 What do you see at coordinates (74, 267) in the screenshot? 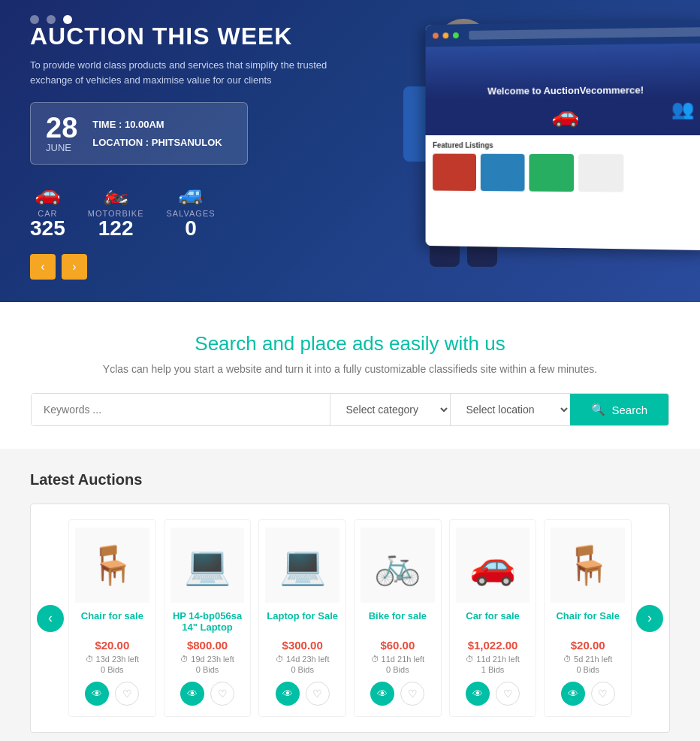
I see `hero-next-button: ›` at bounding box center [74, 267].